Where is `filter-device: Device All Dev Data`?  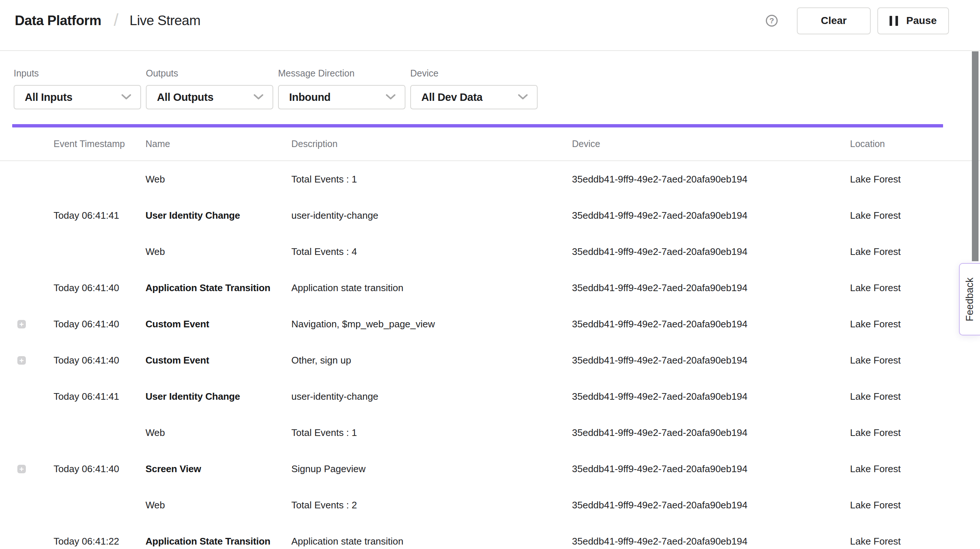 filter-device: Device All Dev Data is located at coordinates (474, 89).